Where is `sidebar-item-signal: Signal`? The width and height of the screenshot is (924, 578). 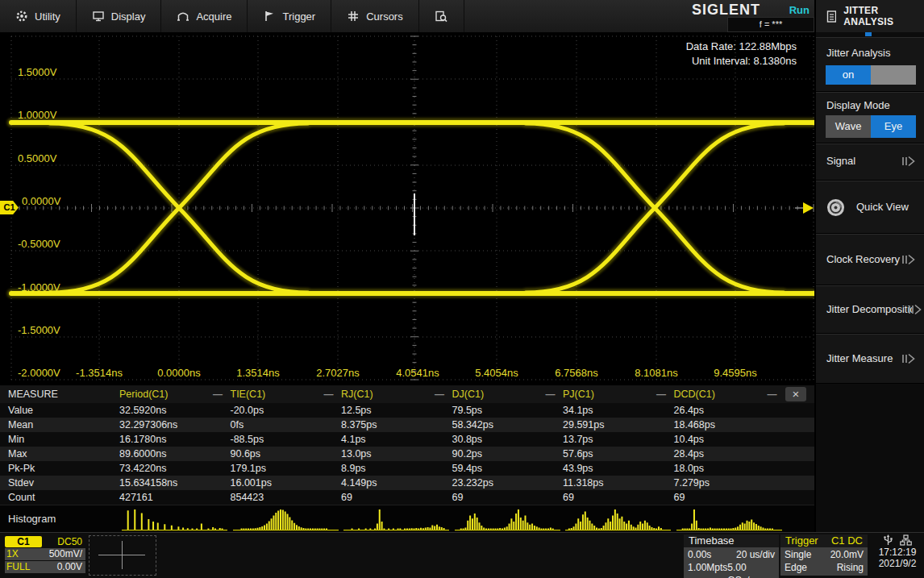 sidebar-item-signal: Signal is located at coordinates (870, 162).